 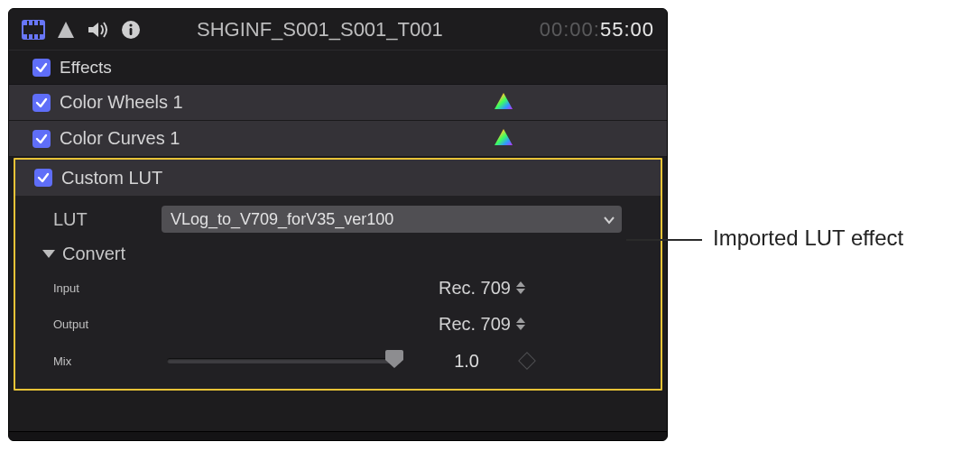 I want to click on inspector-header: SHGINF_S001_S001_T001 00:00:55:00, so click(x=337, y=30).